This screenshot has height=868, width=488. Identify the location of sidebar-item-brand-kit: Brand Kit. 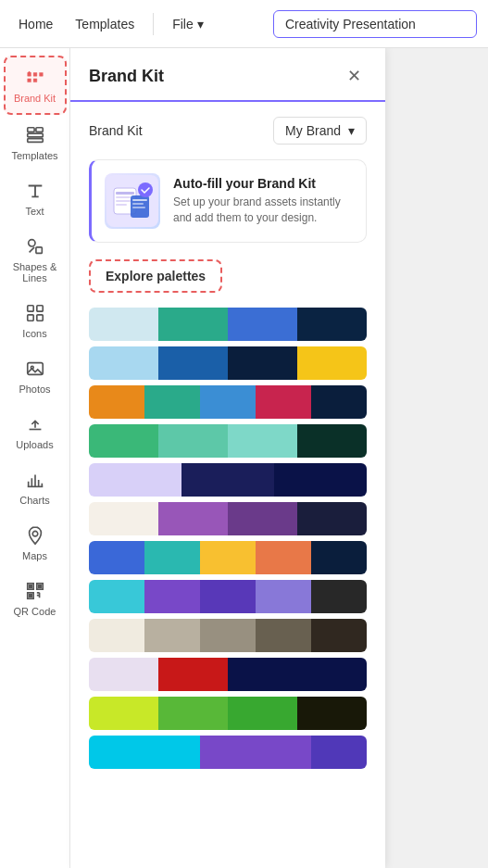
(35, 85).